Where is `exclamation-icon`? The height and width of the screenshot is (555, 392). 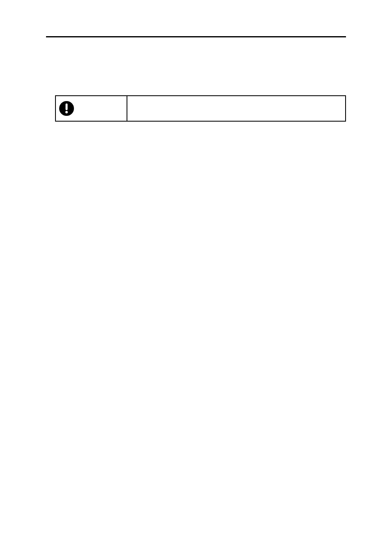
exclamation-icon is located at coordinates (67, 108).